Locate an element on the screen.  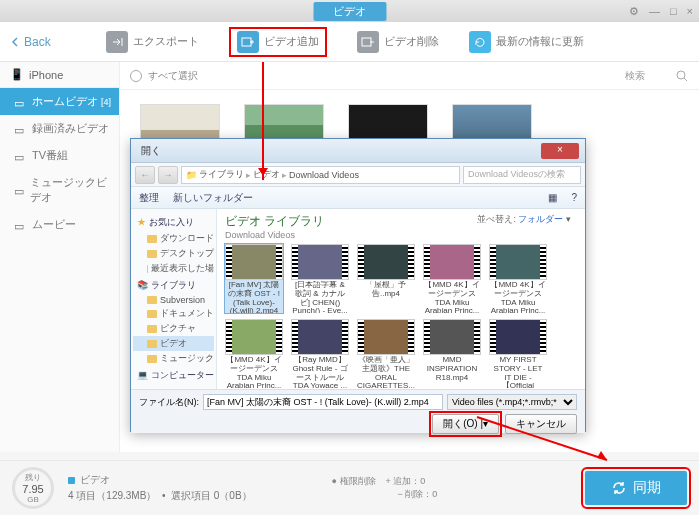
camera-icon: ▭ is located at coordinates (20, 129).